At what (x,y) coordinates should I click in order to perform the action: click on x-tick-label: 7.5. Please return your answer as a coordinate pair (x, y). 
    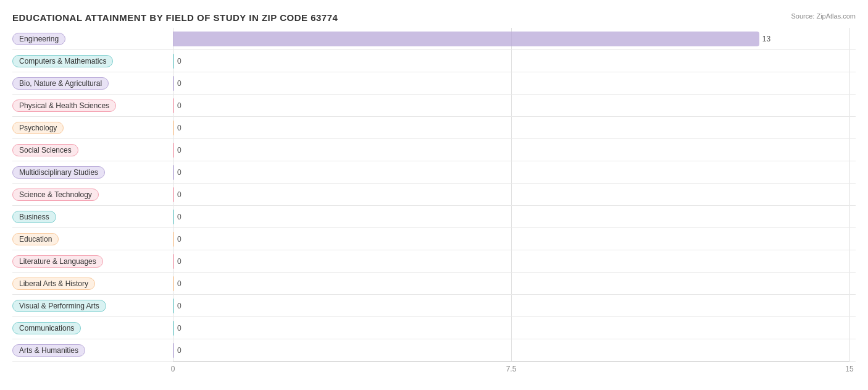
    Looking at the image, I should click on (511, 369).